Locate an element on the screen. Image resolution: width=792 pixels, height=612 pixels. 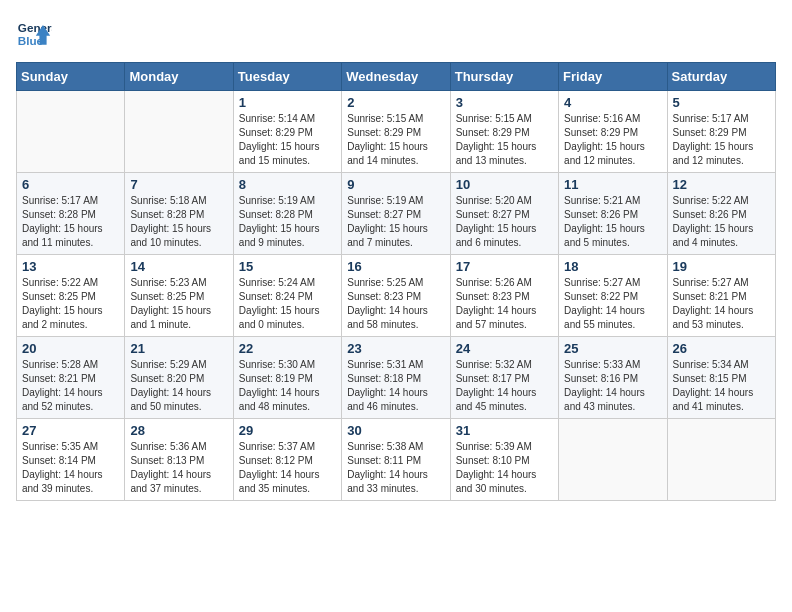
day-info: Sunrise: 5:35 AM Sunset: 8:14 PM Dayligh… is located at coordinates (70, 468).